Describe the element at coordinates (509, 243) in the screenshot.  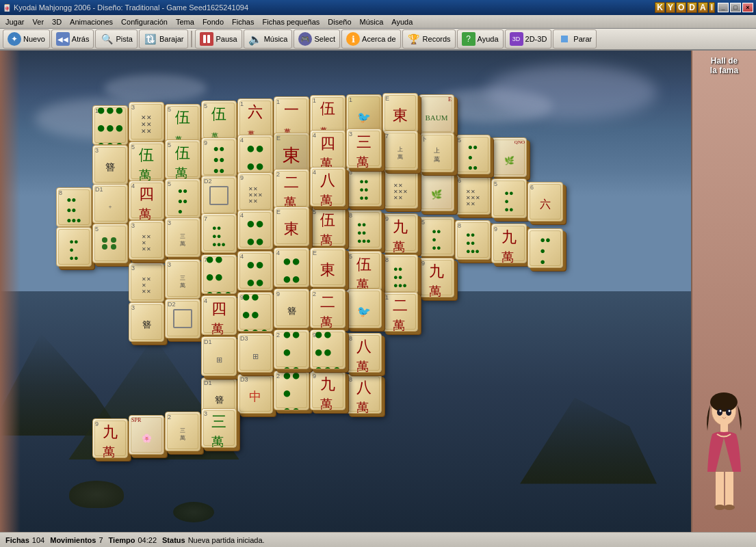
I see `tile-4-13: 9 九萬` at that location.